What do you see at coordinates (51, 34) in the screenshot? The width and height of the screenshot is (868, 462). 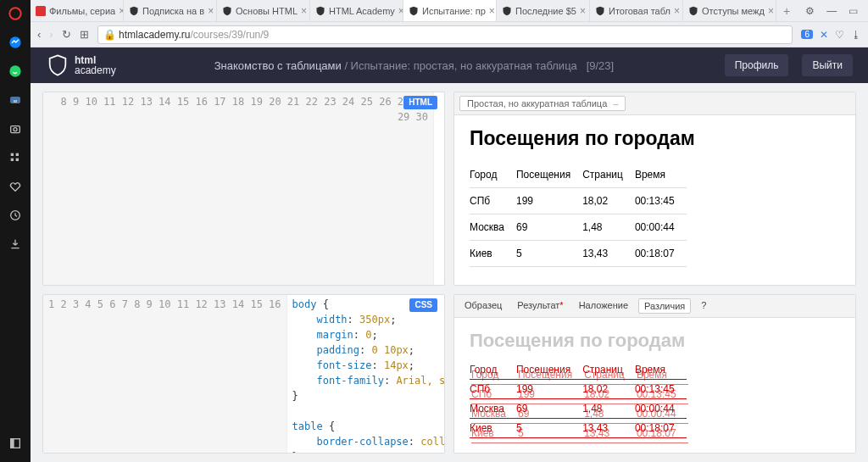 I see `forward-button: ›` at bounding box center [51, 34].